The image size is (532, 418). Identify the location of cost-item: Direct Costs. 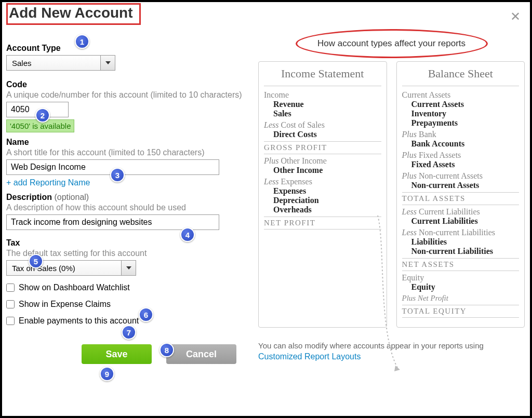
(327, 134).